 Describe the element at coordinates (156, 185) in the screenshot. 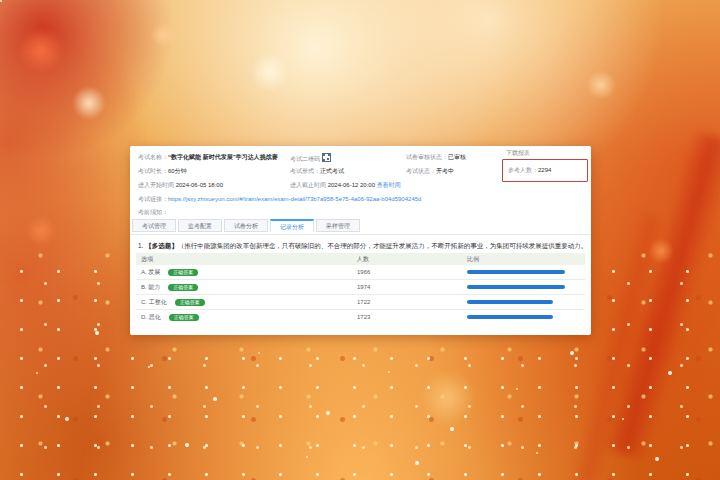

I see `start-time-label: 进入开始时间` at that location.